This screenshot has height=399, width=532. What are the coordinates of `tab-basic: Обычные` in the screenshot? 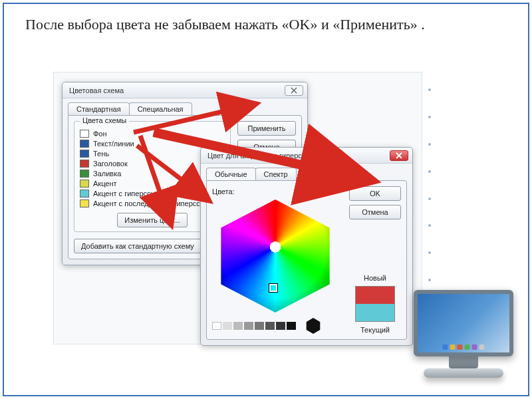 It's located at (231, 174).